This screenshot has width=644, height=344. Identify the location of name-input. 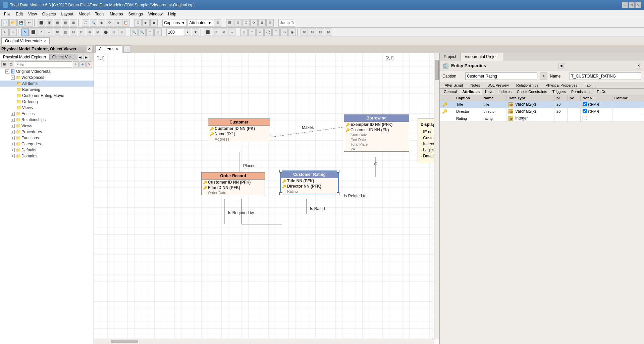
(606, 76).